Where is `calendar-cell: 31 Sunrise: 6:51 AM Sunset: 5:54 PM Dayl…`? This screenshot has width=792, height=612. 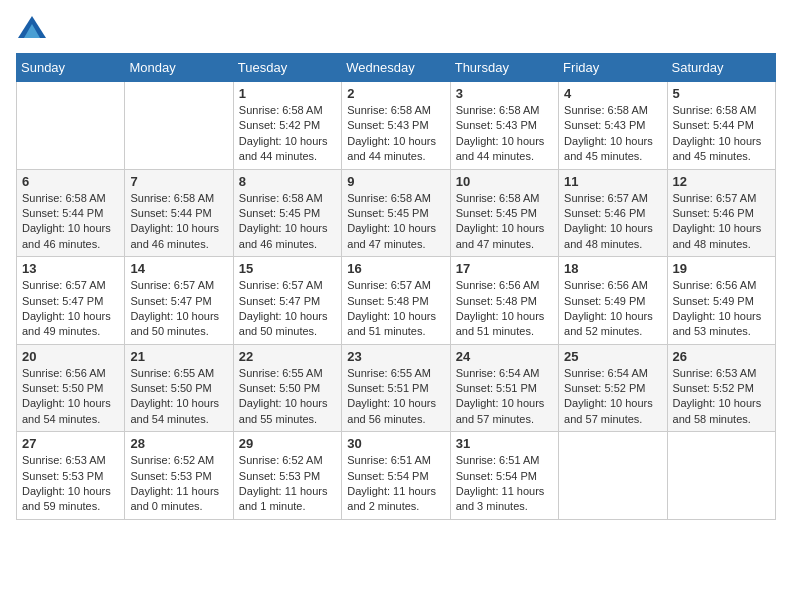
calendar-cell: 31 Sunrise: 6:51 AM Sunset: 5:54 PM Dayl… is located at coordinates (504, 476).